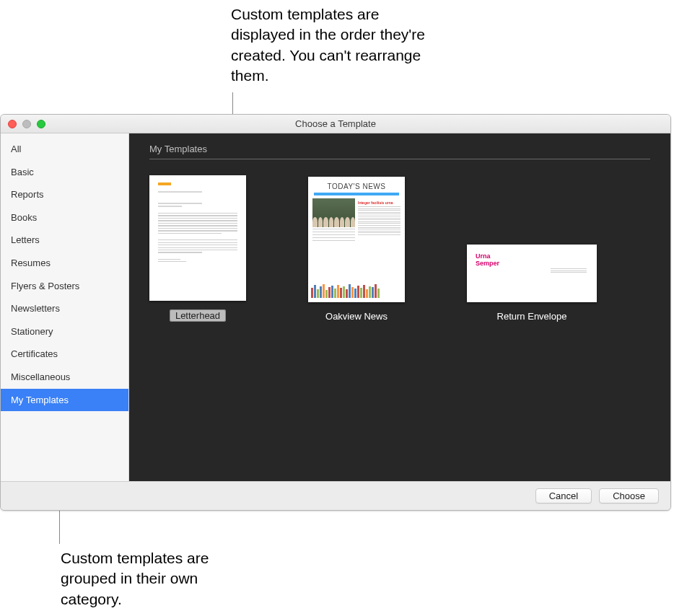 This screenshot has width=674, height=616. What do you see at coordinates (65, 195) in the screenshot?
I see `sidebar-item-reports: Reports` at bounding box center [65, 195].